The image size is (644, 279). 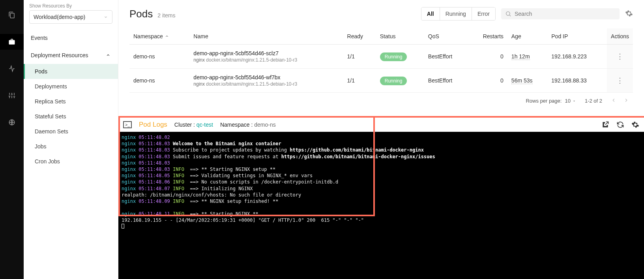 I want to click on open-external-icon, so click(x=605, y=125).